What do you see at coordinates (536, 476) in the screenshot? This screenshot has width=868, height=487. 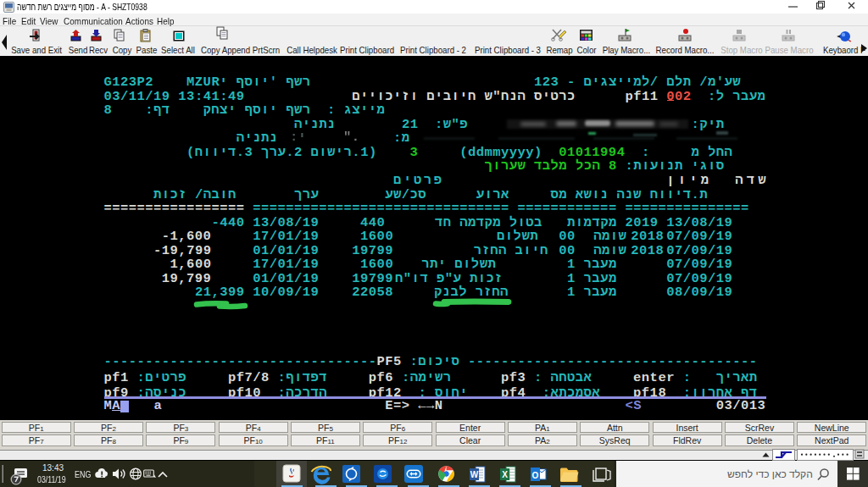 I see `svg-text: O` at bounding box center [536, 476].